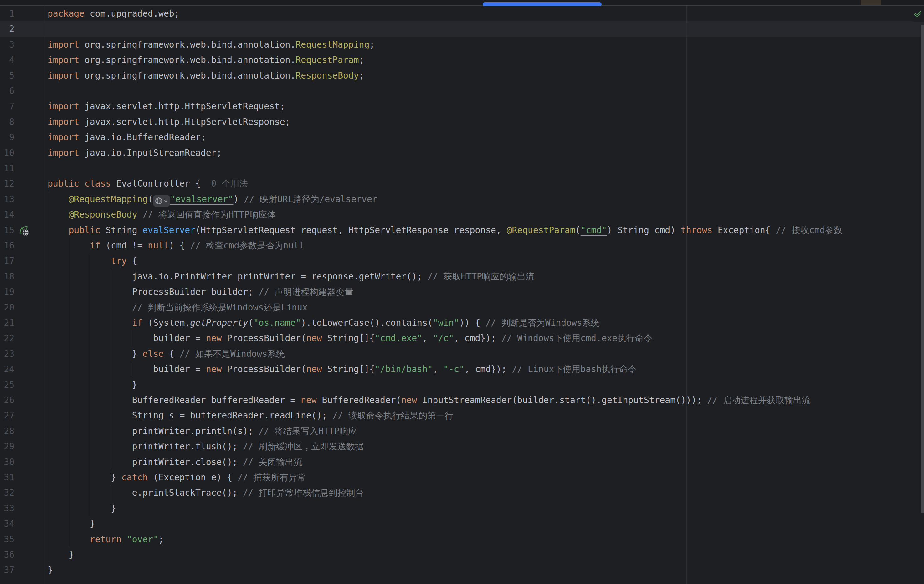 Image resolution: width=924 pixels, height=584 pixels. Describe the element at coordinates (462, 13) in the screenshot. I see `code-line: 1package com.upgraded.web;` at that location.